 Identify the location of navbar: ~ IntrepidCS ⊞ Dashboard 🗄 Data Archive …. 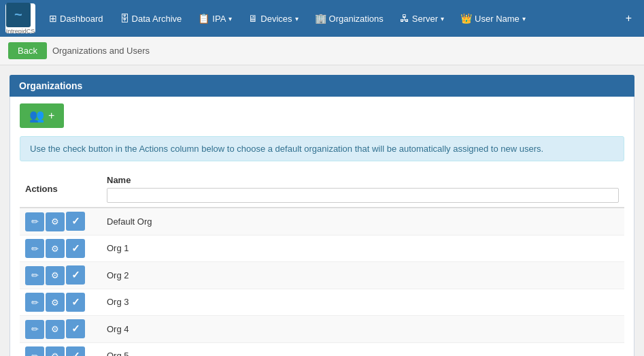
(322, 18).